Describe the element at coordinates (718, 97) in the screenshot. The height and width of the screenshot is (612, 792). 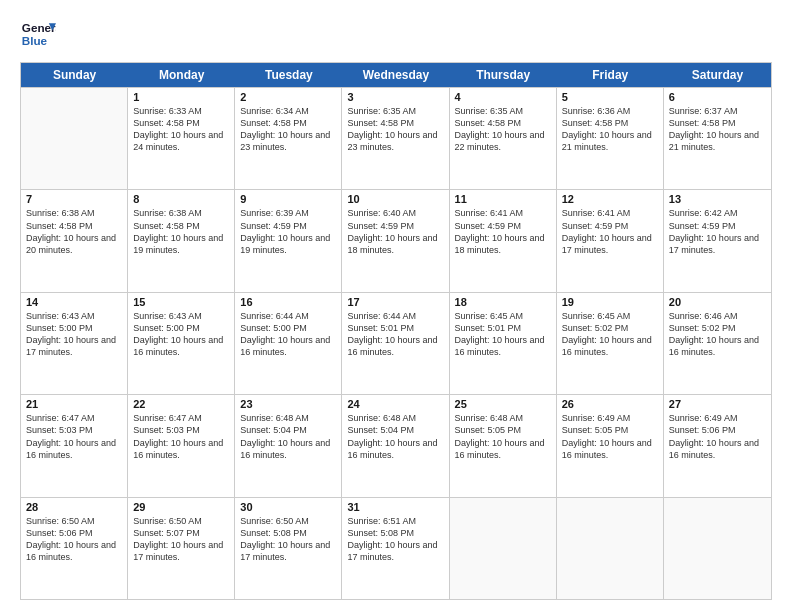
I see `day-number: 6` at that location.